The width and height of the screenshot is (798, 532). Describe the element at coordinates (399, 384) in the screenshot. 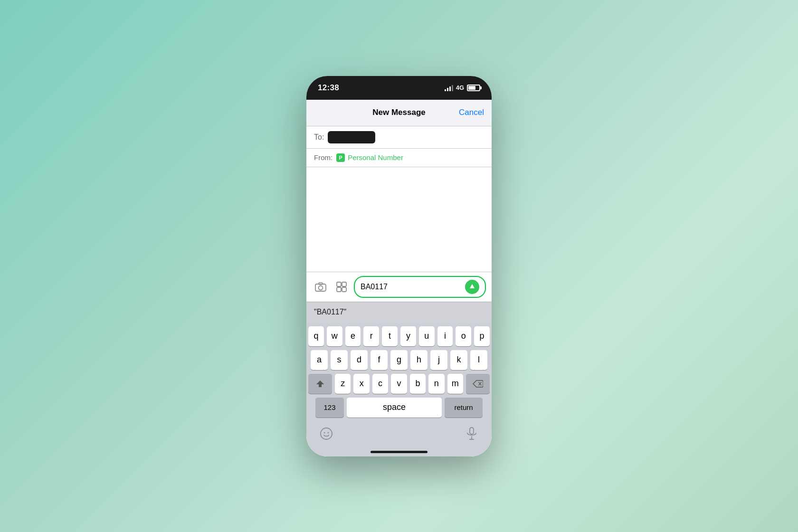

I see `keyboard-row-3: z x c v b n m` at that location.